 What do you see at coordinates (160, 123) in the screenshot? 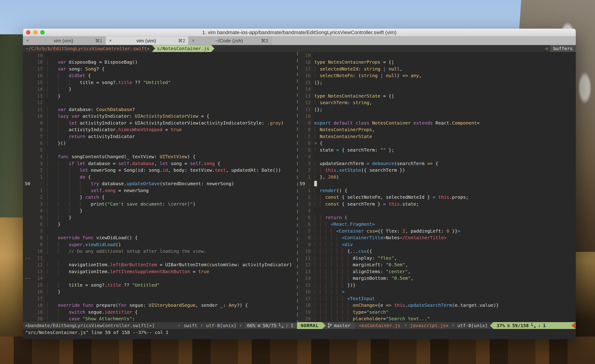
I see `code-line: 9 let activityIndicator = UIActivityIndi…` at bounding box center [160, 123].